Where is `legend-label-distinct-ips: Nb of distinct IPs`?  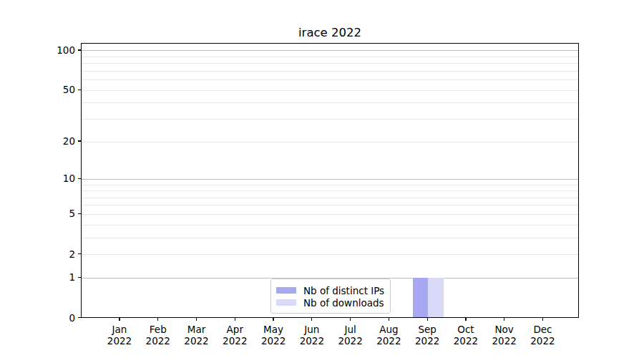 legend-label-distinct-ips: Nb of distinct IPs is located at coordinates (343, 291).